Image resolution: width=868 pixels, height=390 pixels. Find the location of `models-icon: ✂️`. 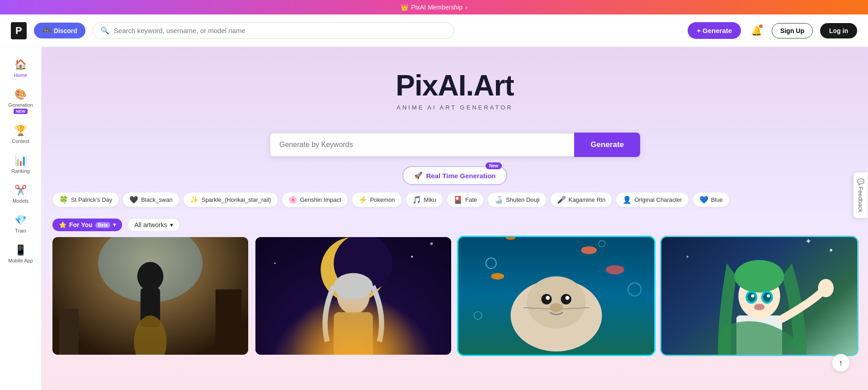

models-icon: ✂️ is located at coordinates (21, 190).